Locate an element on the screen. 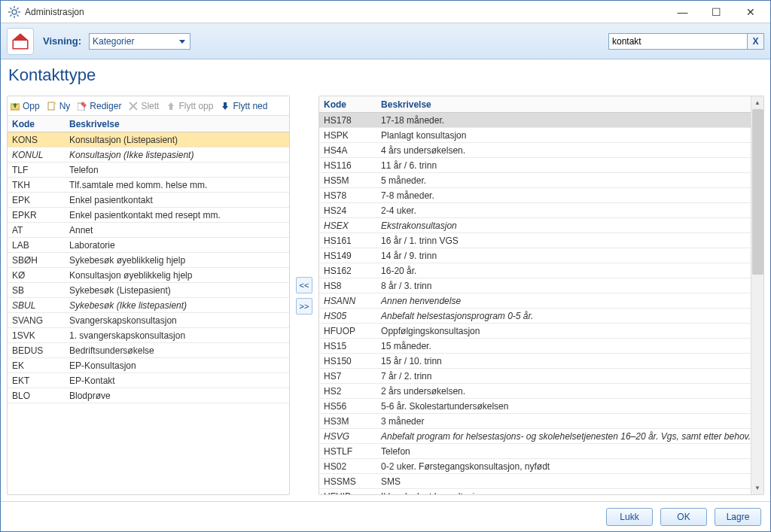 This screenshot has height=532, width=771. lagre-button: Lagre is located at coordinates (738, 517).